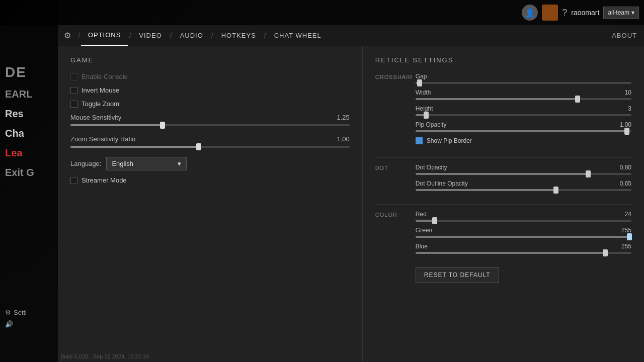 Image resolution: width=644 pixels, height=362 pixels. Describe the element at coordinates (74, 90) in the screenshot. I see `invert-mouse-checkbox` at that location.